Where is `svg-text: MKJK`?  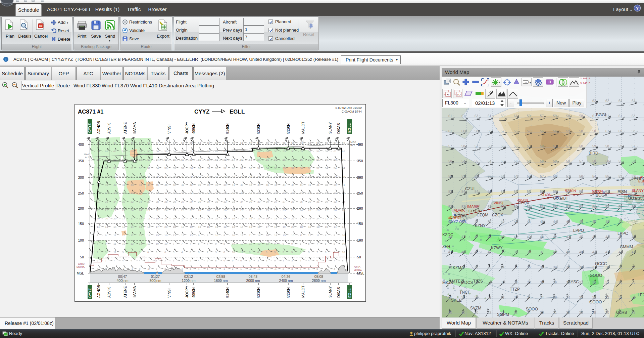 svg-text: MKJK is located at coordinates (448, 283).